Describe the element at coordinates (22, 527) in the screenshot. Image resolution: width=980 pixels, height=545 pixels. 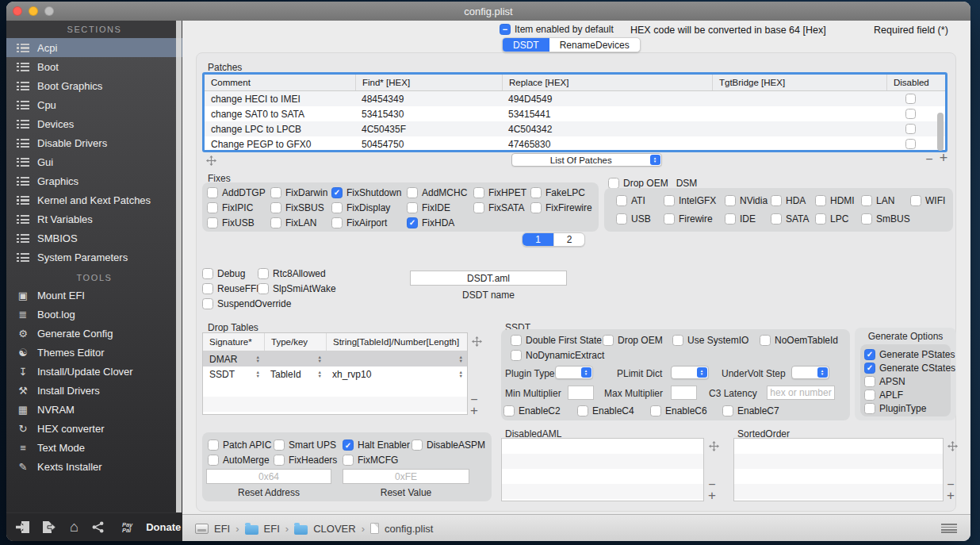
I see `import-config-icon` at that location.